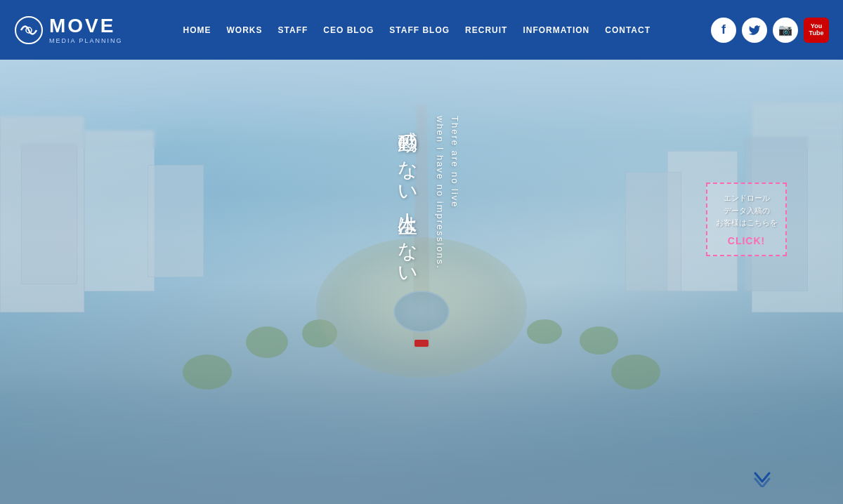  Describe the element at coordinates (746, 211) in the screenshot. I see `cta-description: エンドロール データ入稿の お客様はこちらを` at that location.